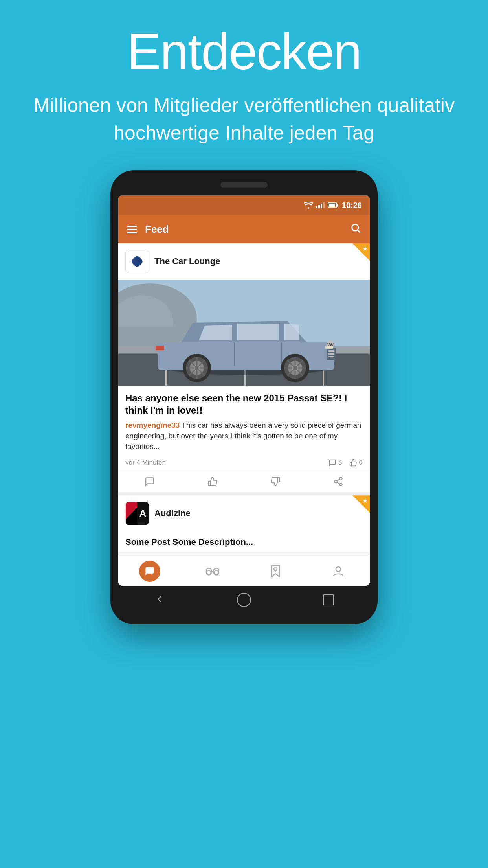 The height and width of the screenshot is (868, 488). I want to click on card2-partial-text: Some Post Some Description..., so click(244, 542).